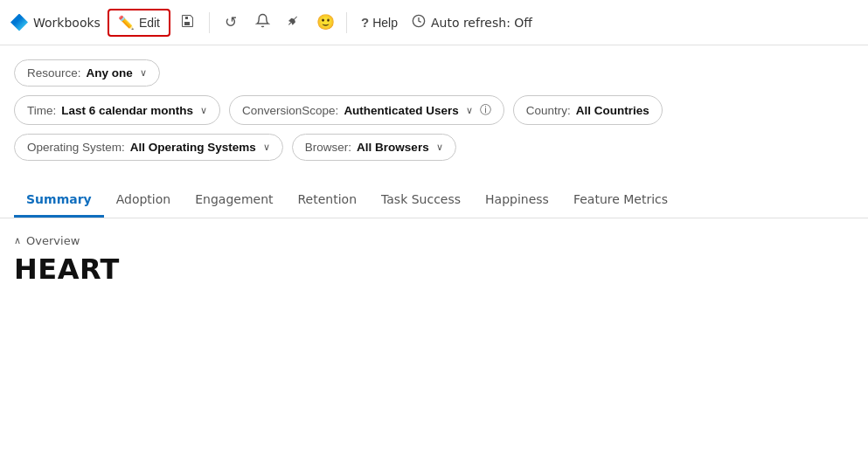 This screenshot has height=450, width=868. I want to click on filter-row-1: Resource: Any one ∨, so click(434, 73).